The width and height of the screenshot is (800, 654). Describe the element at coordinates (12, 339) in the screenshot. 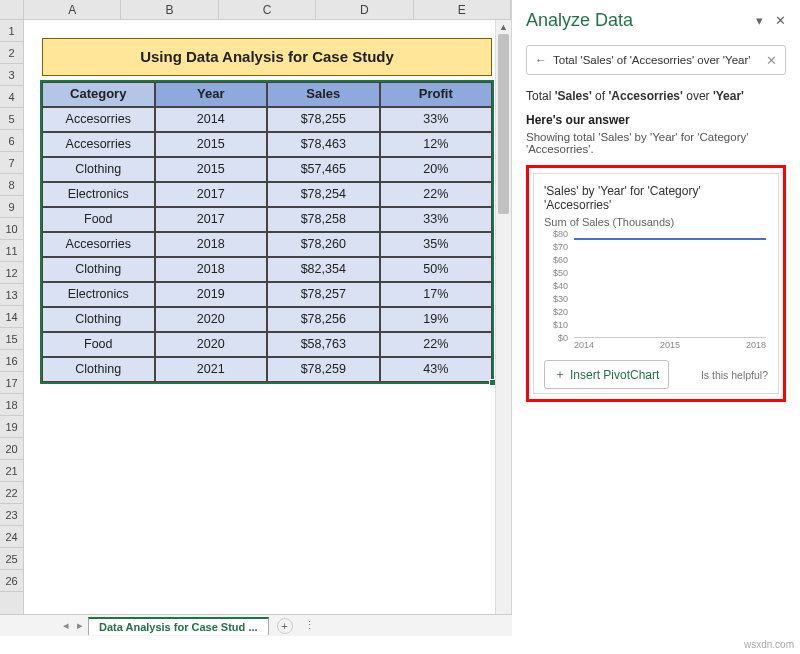

I see `row-header: 15` at that location.